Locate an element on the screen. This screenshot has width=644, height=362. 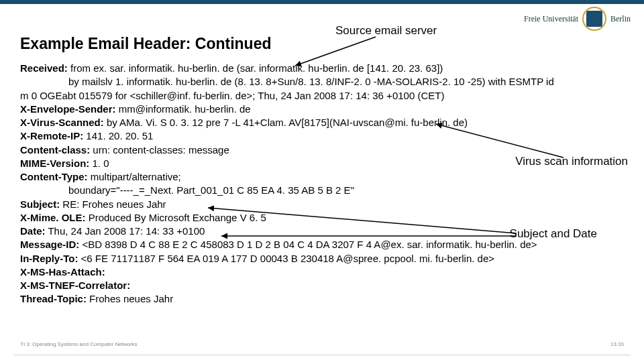
header-line: X-MS-Has-Attach: is located at coordinates (327, 272).